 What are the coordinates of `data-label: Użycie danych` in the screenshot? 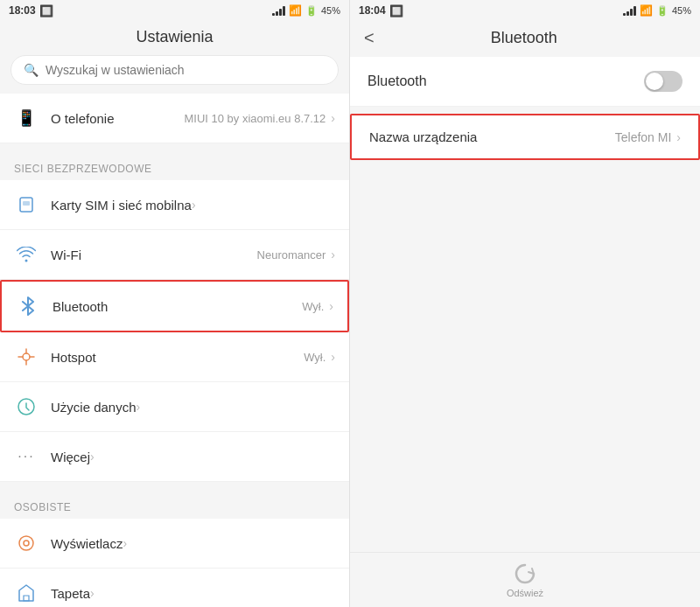 It's located at (94, 408).